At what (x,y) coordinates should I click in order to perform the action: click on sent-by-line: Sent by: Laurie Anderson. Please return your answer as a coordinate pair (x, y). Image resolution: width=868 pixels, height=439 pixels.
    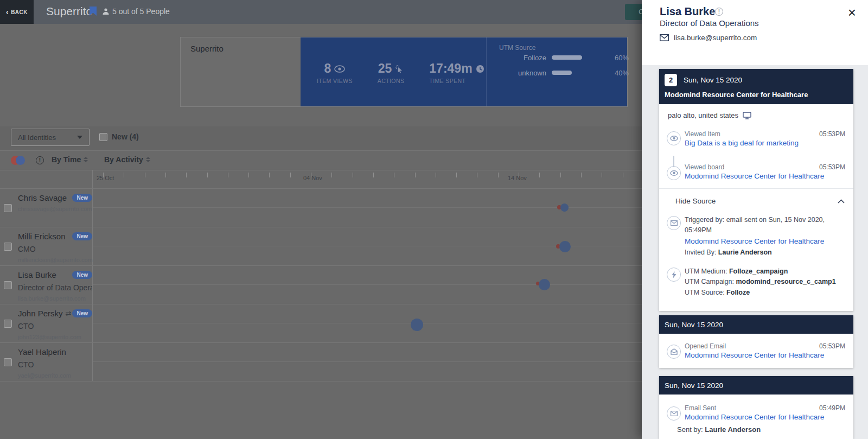
    Looking at the image, I should click on (756, 428).